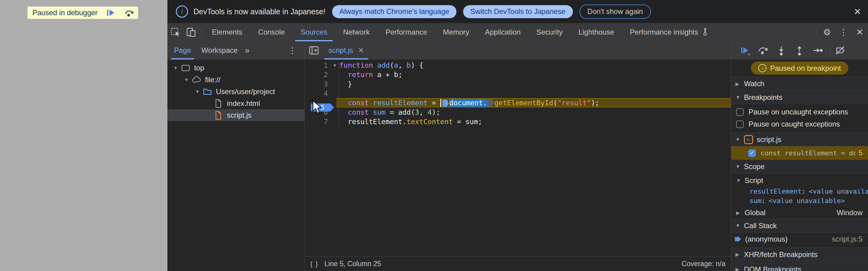 The image size is (868, 271). I want to click on breakpoint-entry: ✓ const resultElement = doc⋯ 5, so click(800, 153).